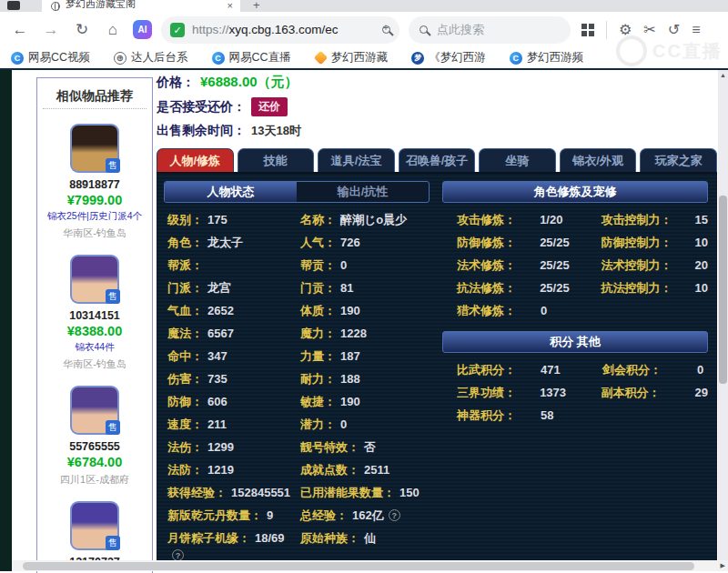  What do you see at coordinates (249, 82) in the screenshot?
I see `price-value: ¥6888.00（元）` at bounding box center [249, 82].